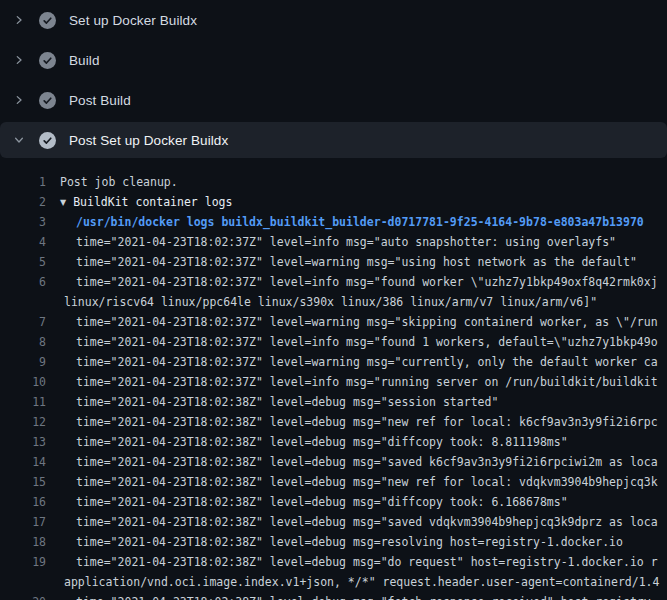 The image size is (667, 600). I want to click on log-line-number: 16, so click(23, 502).